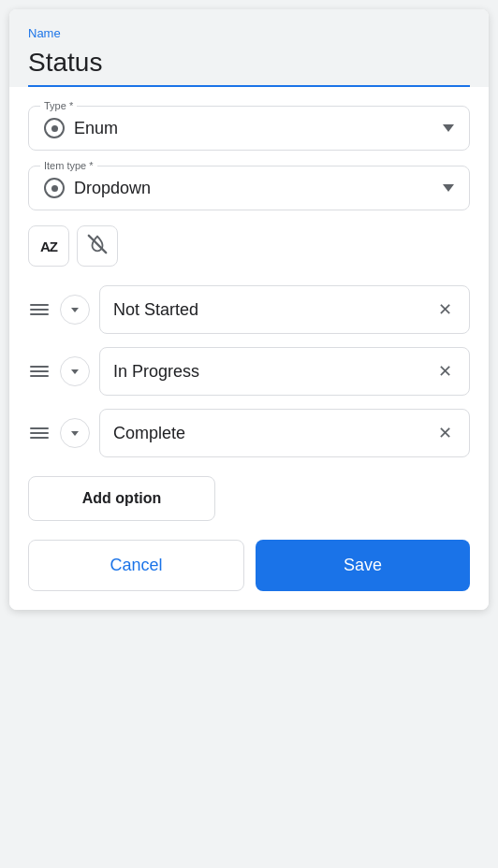 The height and width of the screenshot is (868, 498). What do you see at coordinates (249, 65) in the screenshot?
I see `name-input-wrapper` at bounding box center [249, 65].